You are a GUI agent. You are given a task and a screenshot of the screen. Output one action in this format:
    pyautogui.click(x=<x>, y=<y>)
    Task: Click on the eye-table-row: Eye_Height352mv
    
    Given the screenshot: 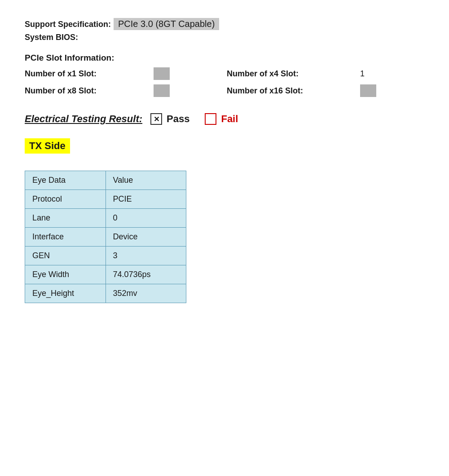 What is the action you would take?
    pyautogui.click(x=106, y=294)
    